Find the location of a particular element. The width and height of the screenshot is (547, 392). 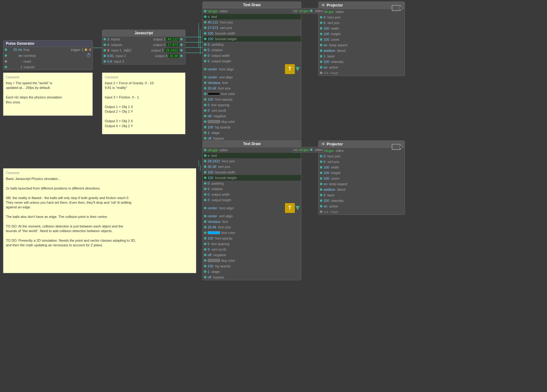

proj2-row-video: vid-gpu video is located at coordinates (362, 151).